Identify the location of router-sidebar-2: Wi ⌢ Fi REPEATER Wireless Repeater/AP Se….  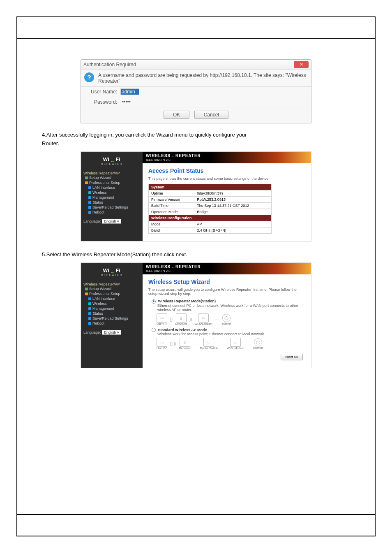
(112, 315).